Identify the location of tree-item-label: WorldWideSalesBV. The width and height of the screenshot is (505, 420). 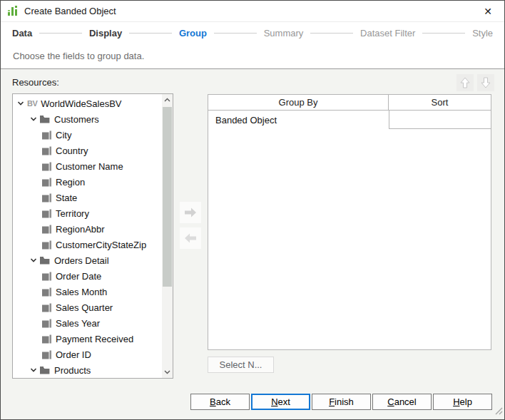
(81, 104).